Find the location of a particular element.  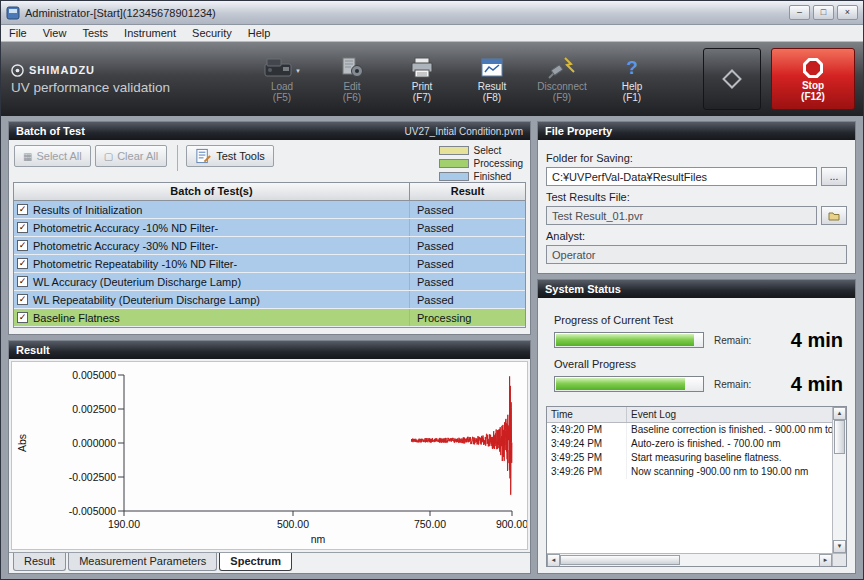

load-dropdown-icon: ▼ is located at coordinates (298, 72).